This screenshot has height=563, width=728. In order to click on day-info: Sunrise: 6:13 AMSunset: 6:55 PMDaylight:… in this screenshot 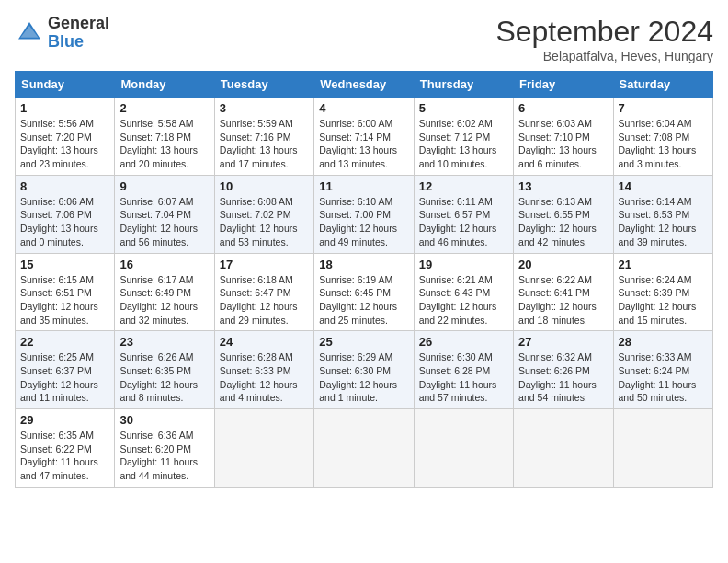, I will do `click(563, 223)`.